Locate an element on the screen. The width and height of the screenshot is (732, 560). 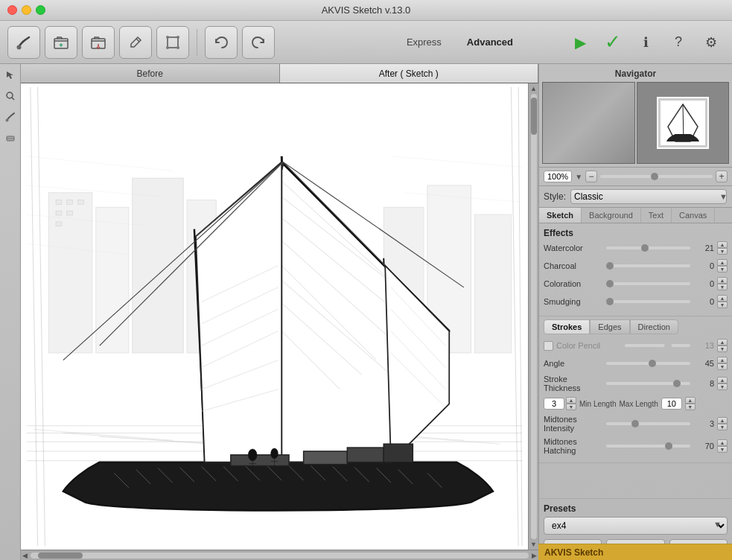
express-tab: Express is located at coordinates (424, 42).